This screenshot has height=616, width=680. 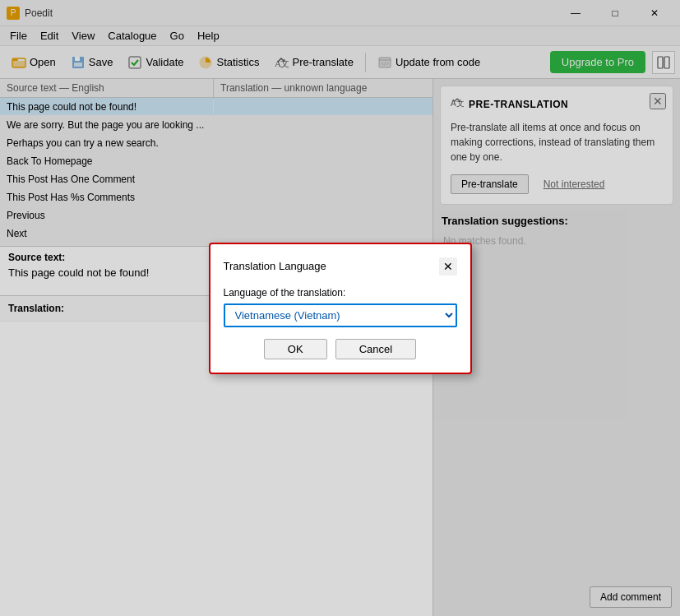 I want to click on language-select: Vietnamese (Vietnam) English (United Sta…, so click(x=340, y=316).